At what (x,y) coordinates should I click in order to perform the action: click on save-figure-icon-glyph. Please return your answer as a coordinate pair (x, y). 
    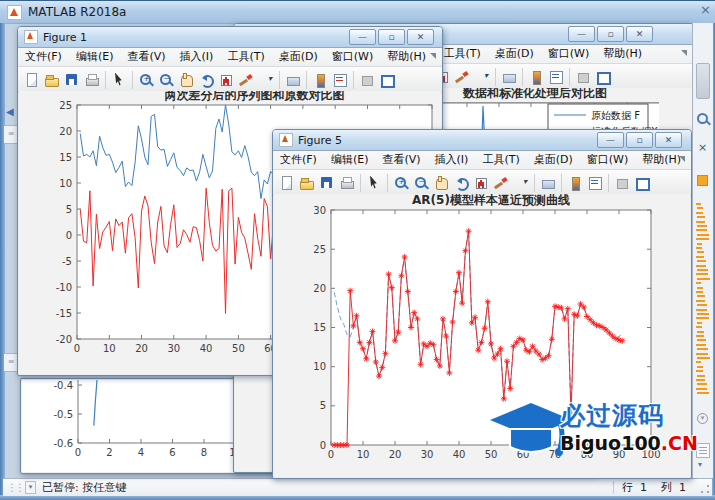
    Looking at the image, I should click on (327, 183).